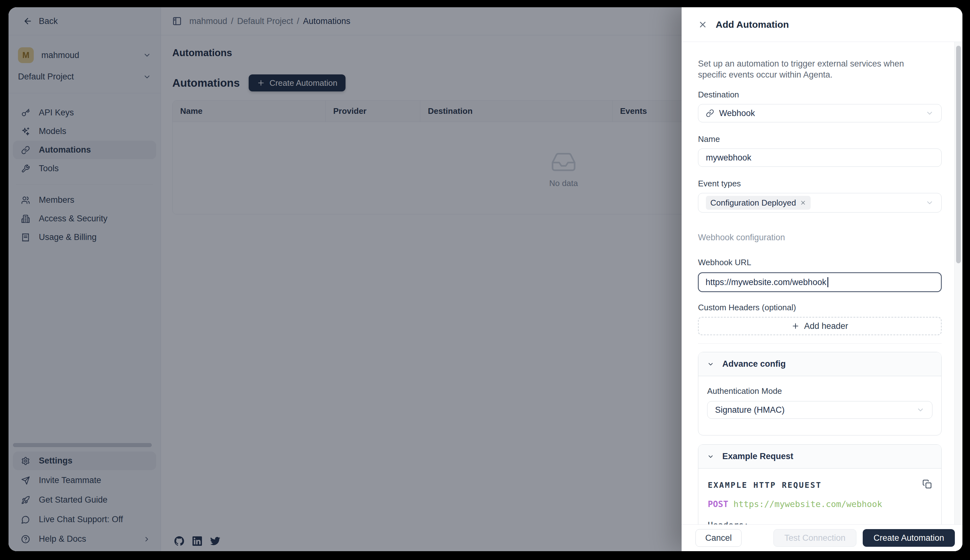  I want to click on advance-config-title: Advance config, so click(754, 364).